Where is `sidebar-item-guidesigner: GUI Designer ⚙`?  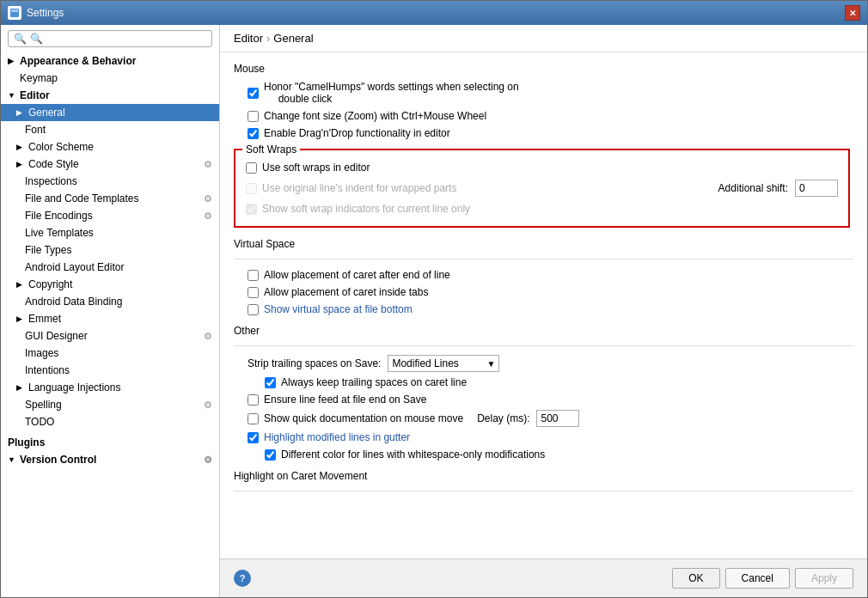 sidebar-item-guidesigner: GUI Designer ⚙ is located at coordinates (110, 336).